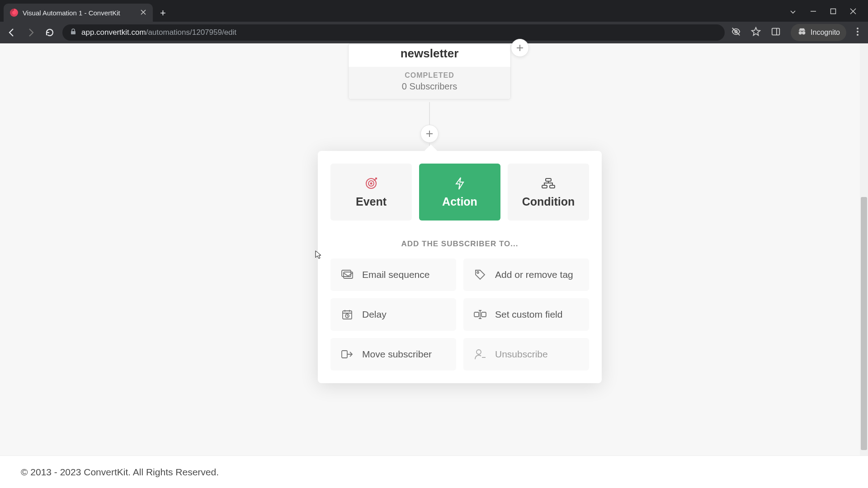 This screenshot has width=868, height=488. I want to click on node-status: COMPLETED, so click(429, 75).